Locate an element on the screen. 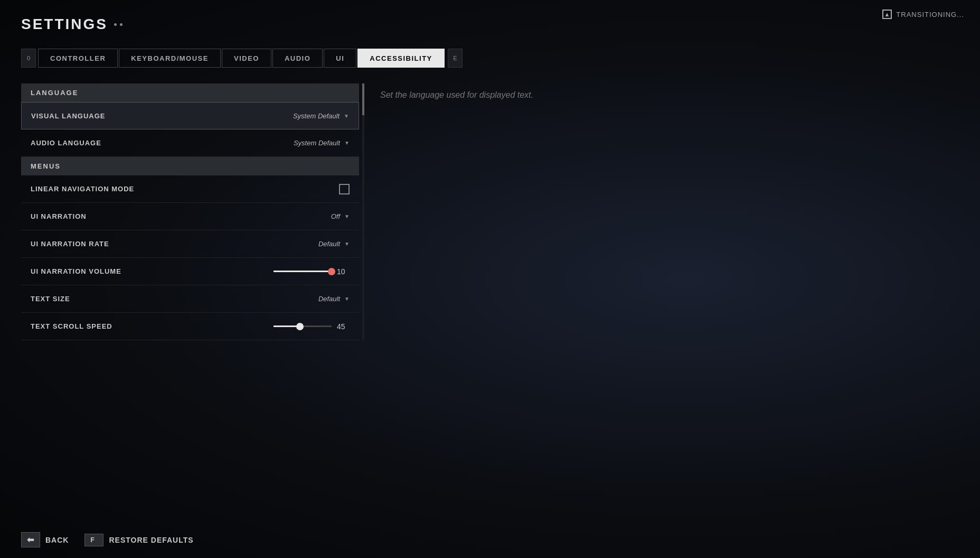 The width and height of the screenshot is (980, 558). page-title: SETTINGS is located at coordinates (490, 24).